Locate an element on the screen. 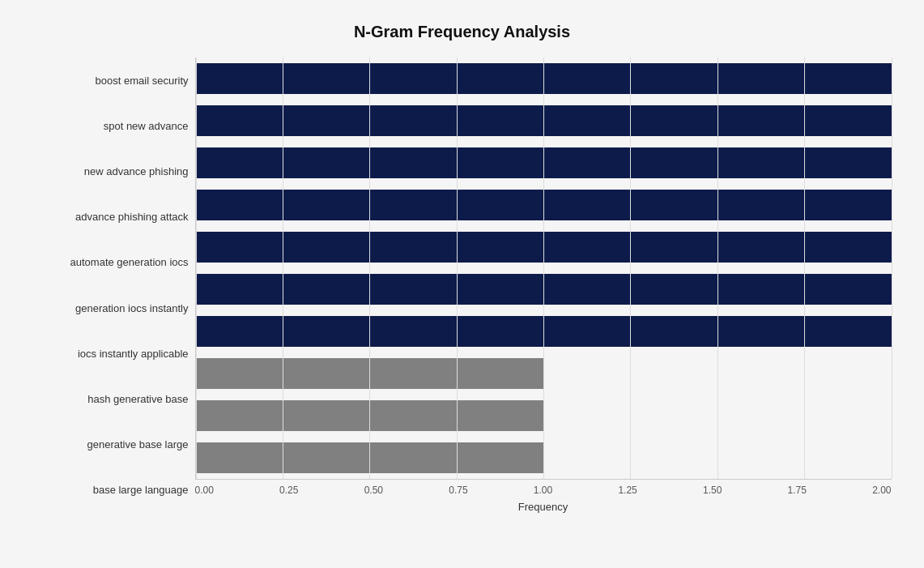 The height and width of the screenshot is (568, 924). x-tick: 0.75 is located at coordinates (458, 490).